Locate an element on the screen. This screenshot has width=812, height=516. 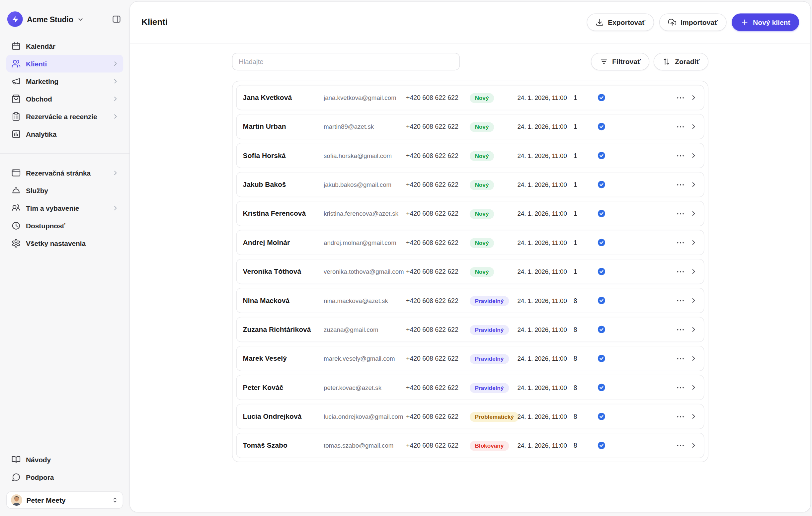
calendar-icon is located at coordinates (16, 46).